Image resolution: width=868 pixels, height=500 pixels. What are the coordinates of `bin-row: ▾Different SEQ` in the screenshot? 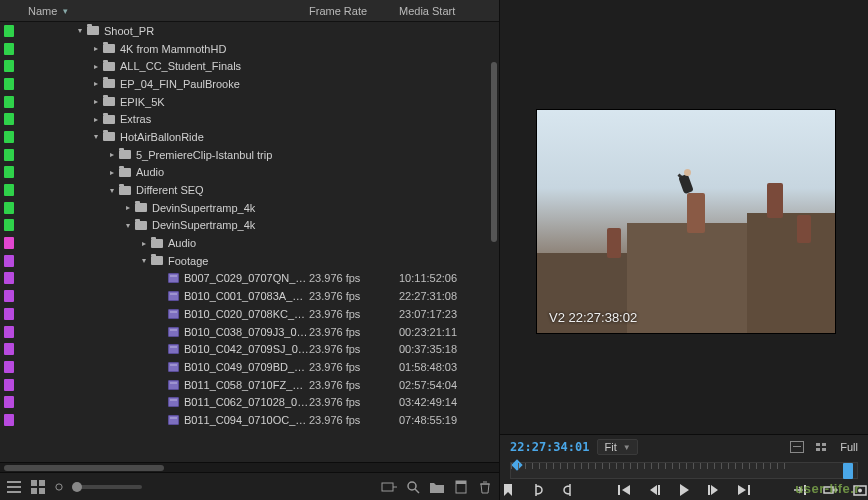 It's located at (250, 190).